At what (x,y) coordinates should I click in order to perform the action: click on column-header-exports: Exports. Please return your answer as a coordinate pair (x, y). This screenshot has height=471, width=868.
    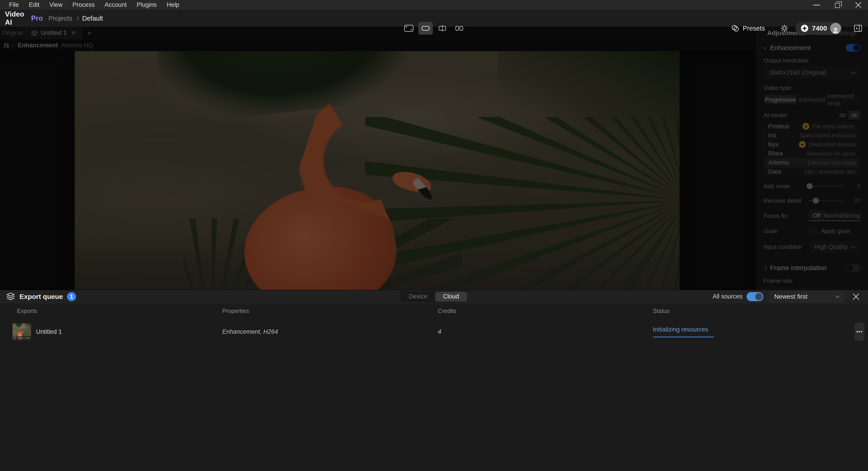
    Looking at the image, I should click on (119, 311).